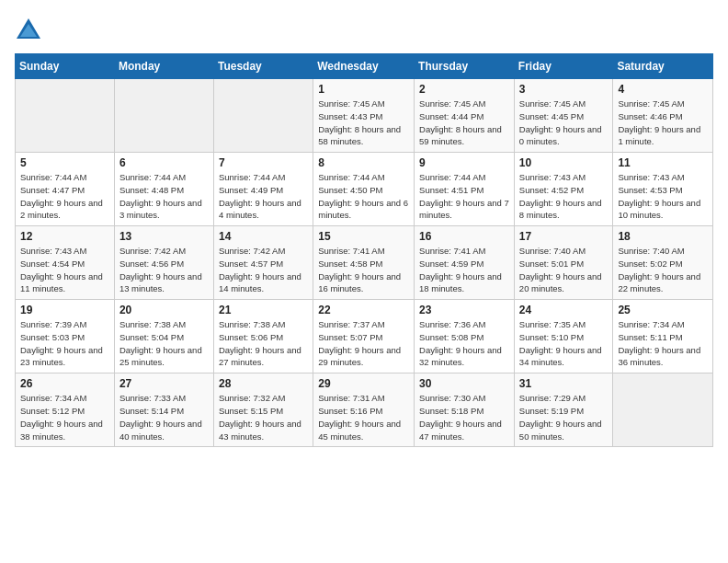 The height and width of the screenshot is (563, 728). What do you see at coordinates (564, 418) in the screenshot?
I see `day-info: Sunrise: 7:29 AM Sunset: 5:19 PM Dayligh…` at bounding box center [564, 418].